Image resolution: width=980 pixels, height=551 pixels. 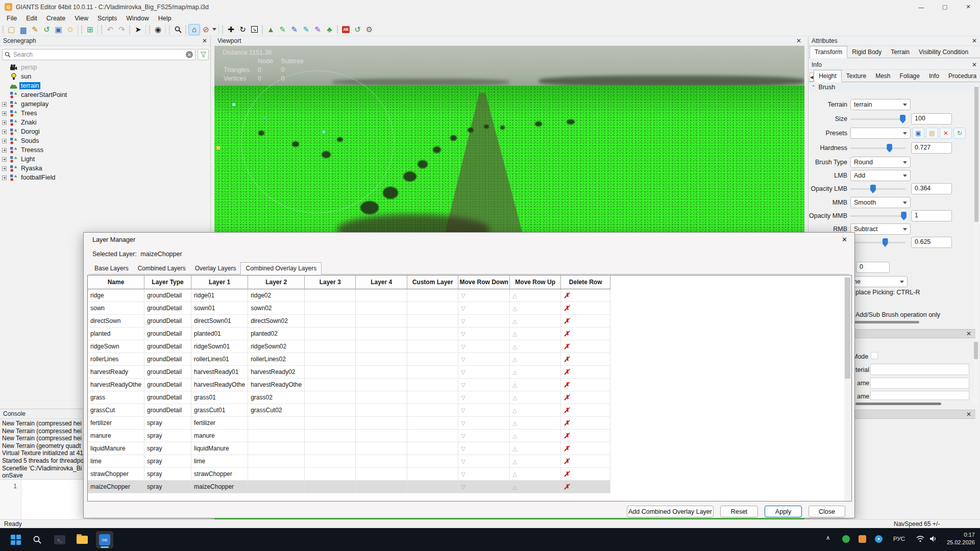 I want to click on mmb-dropdown: Smooth, so click(x=880, y=203).